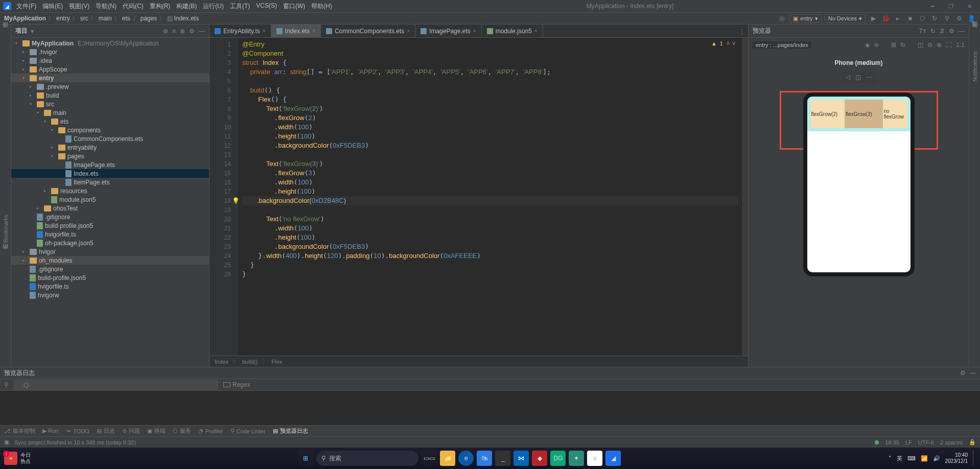 This screenshot has height=469, width=980. Describe the element at coordinates (32, 31) in the screenshot. I see `panel-dropdown-icon: ▾` at that location.